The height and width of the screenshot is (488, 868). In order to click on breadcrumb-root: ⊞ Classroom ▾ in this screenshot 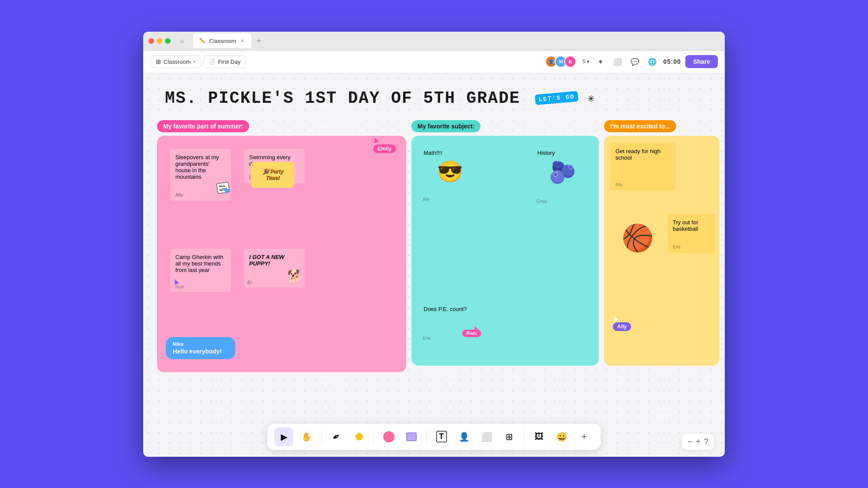, I will do `click(176, 62)`.